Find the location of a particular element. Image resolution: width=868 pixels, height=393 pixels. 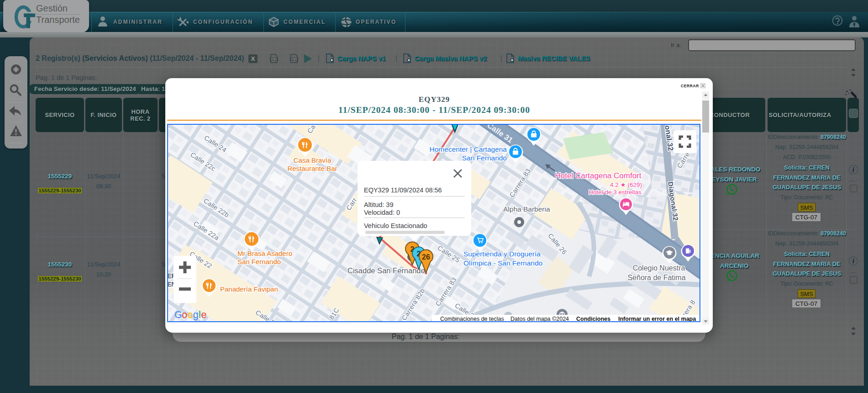

svg-text: 4.2 ★ (629) is located at coordinates (626, 185).